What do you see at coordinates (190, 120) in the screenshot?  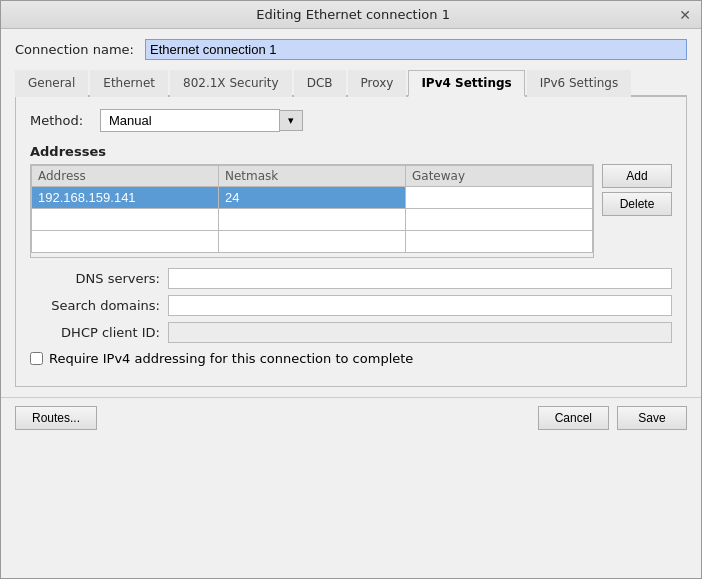 I see `method-select: Manual Automatic (DHCP) Link-Local Only …` at bounding box center [190, 120].